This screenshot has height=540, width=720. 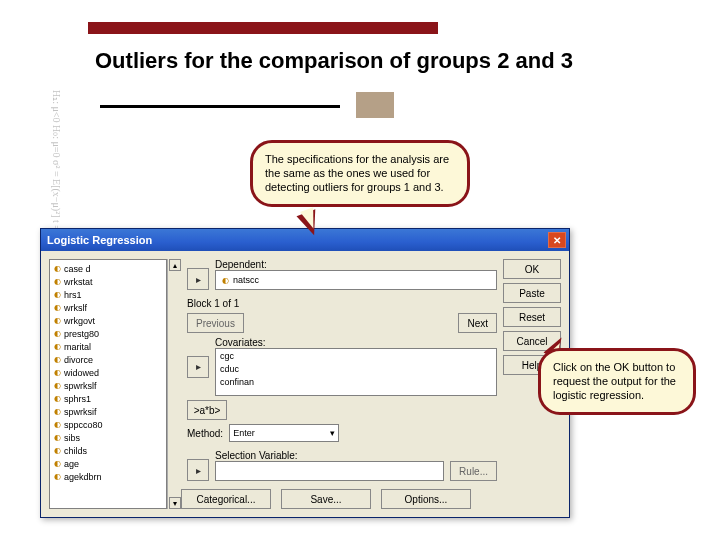 I want to click on dependent-field: ◐ natscc, so click(x=356, y=280).